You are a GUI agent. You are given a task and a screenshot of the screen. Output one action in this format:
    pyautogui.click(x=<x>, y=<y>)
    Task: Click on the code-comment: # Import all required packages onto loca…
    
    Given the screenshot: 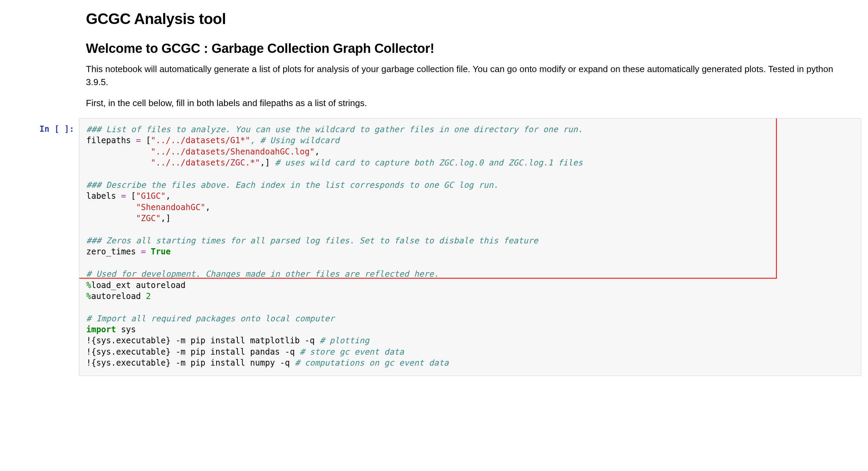 What is the action you would take?
    pyautogui.click(x=210, y=319)
    